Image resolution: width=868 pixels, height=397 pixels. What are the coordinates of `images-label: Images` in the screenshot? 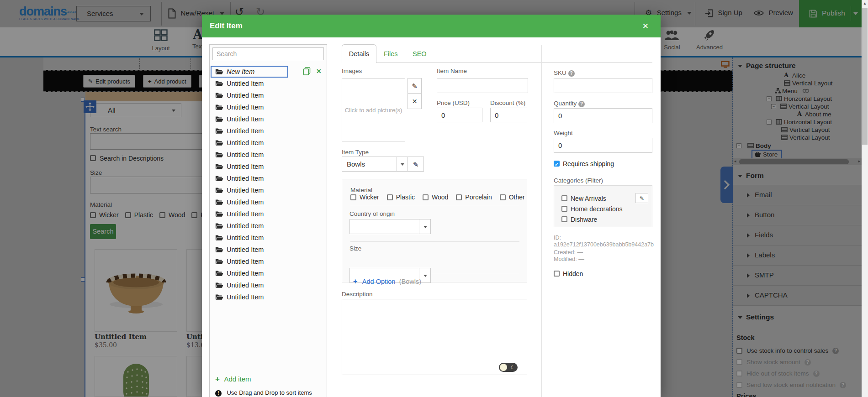 It's located at (352, 71).